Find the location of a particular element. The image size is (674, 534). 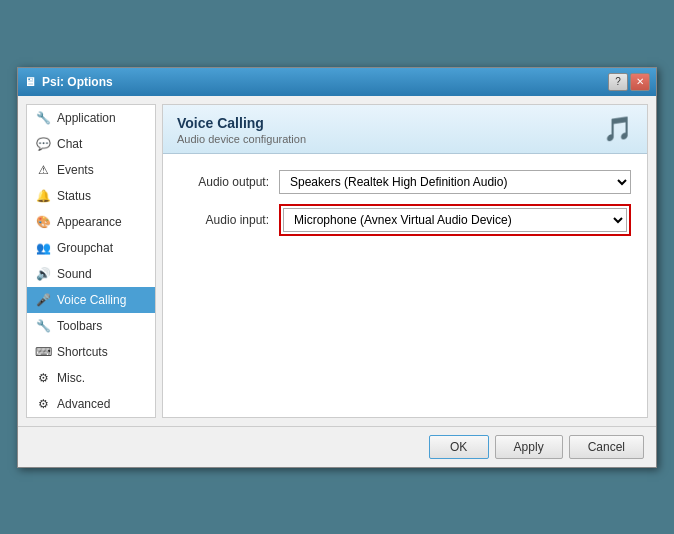

sidebar-item-label-application: Application is located at coordinates (86, 118).